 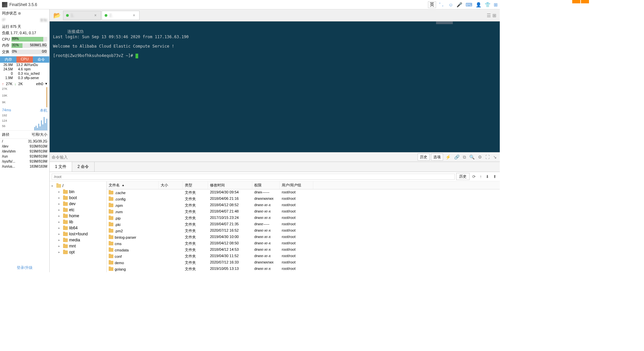 I want to click on file-row: cms 文件夹 2018/04/12 08:50 drwxr-xr-x root…, so click(x=303, y=243).